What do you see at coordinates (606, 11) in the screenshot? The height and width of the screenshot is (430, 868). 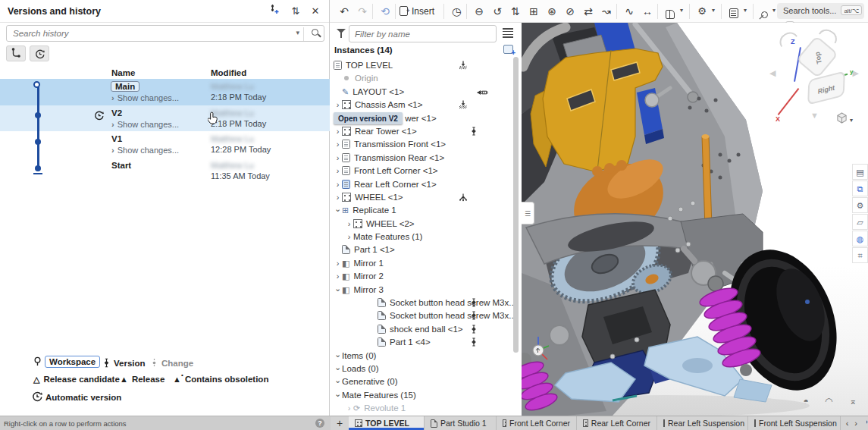 I see `tangent-mate-icon: ↝` at bounding box center [606, 11].